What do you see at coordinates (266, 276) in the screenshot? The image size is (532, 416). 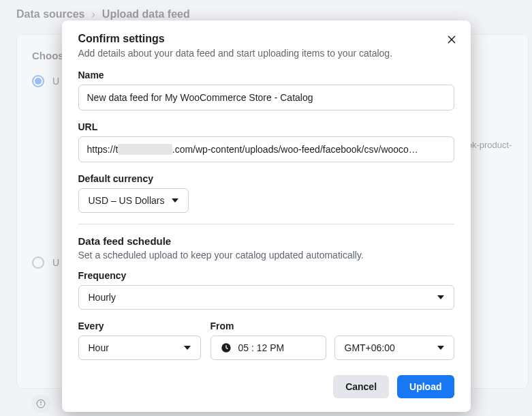 I see `frequency-label: Frequency` at bounding box center [266, 276].